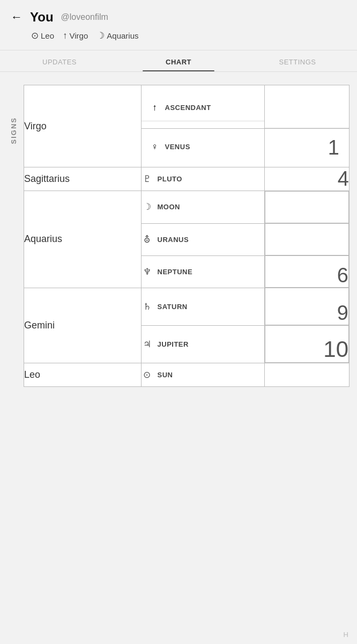 This screenshot has width=357, height=644. What do you see at coordinates (173, 345) in the screenshot?
I see `jupiter-label: JUPITER` at bounding box center [173, 345].